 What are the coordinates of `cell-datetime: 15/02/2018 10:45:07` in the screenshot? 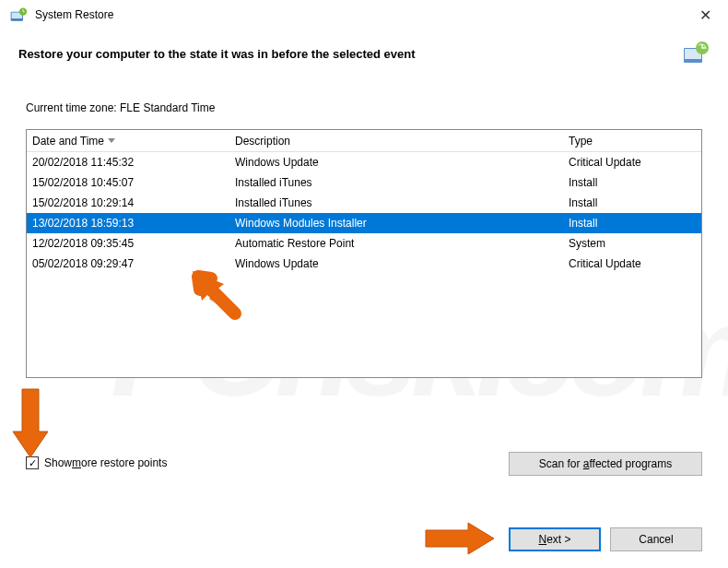 It's located at (128, 183).